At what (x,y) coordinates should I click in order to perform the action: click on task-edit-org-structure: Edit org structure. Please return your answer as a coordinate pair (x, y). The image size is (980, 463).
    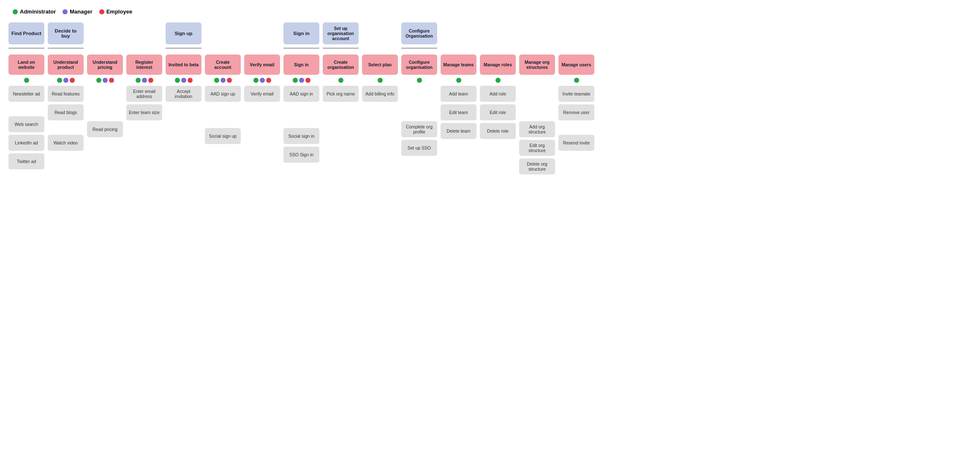
    Looking at the image, I should click on (537, 148).